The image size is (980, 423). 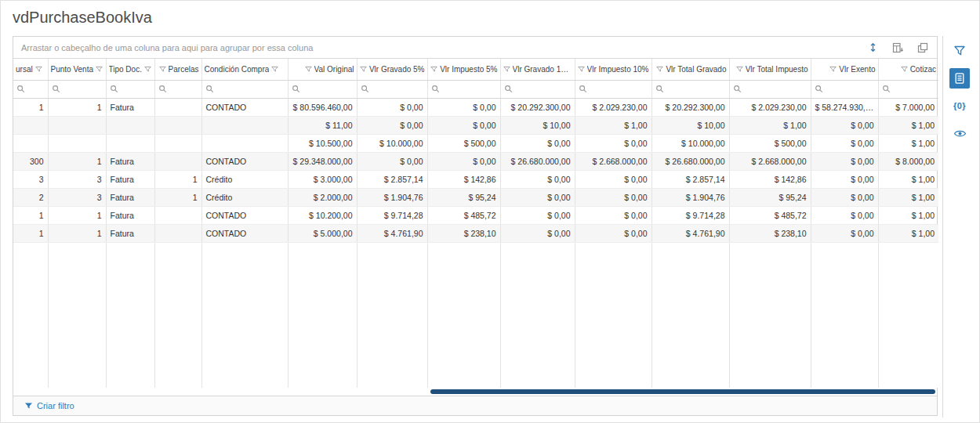 I want to click on column-header-sucursal: ursal, so click(x=31, y=69).